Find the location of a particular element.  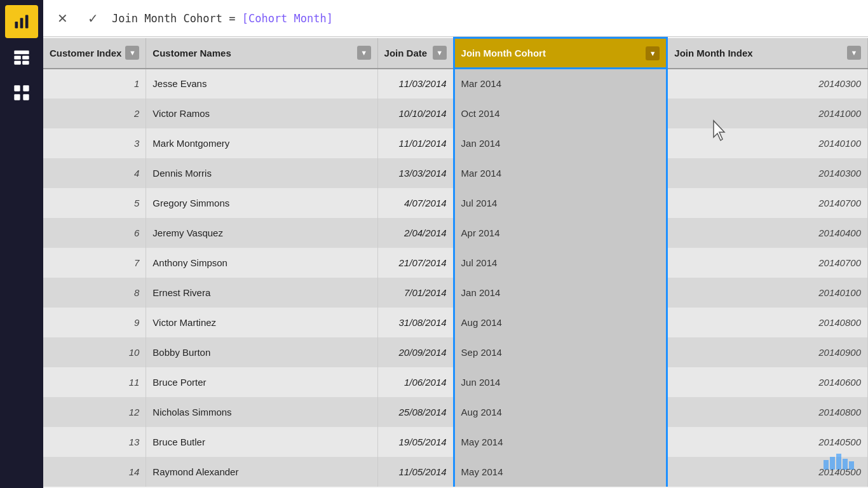

cell-cohort-index-0: 20140300 is located at coordinates (768, 84).